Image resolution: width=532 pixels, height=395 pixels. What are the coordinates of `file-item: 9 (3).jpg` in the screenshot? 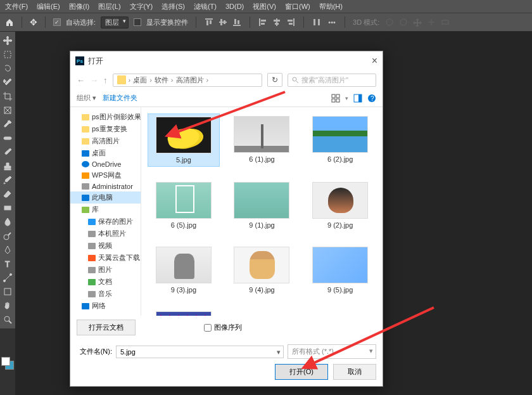 It's located at (184, 270).